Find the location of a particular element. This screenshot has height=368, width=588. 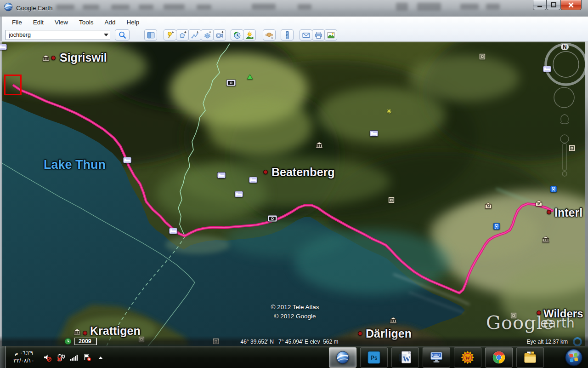

coordinates-readout: 46° 39.652' N 7° 45.094' E elev 562 m is located at coordinates (289, 342).